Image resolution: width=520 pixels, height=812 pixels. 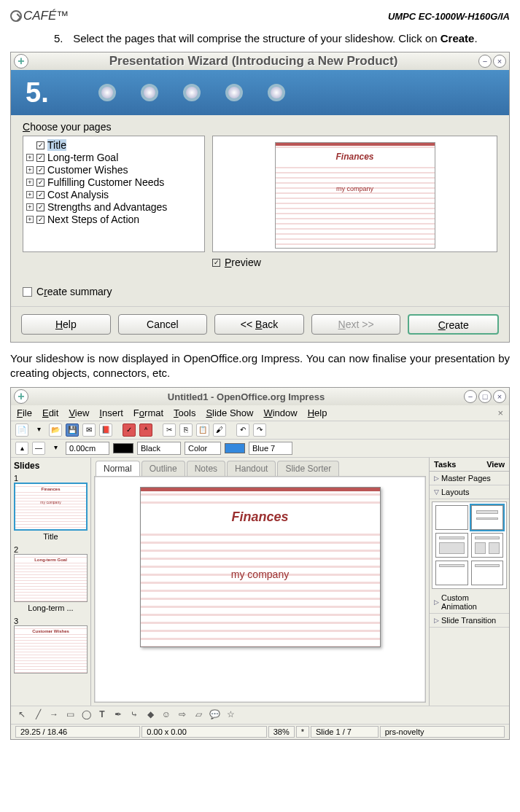 I want to click on copy-icon: ⎘, so click(x=186, y=430).